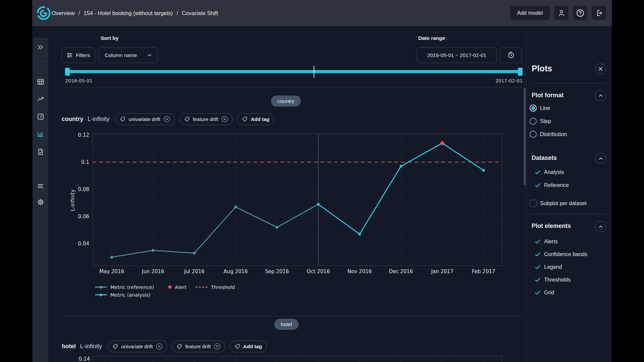 The image size is (644, 362). I want to click on check-reference: Reference, so click(552, 185).